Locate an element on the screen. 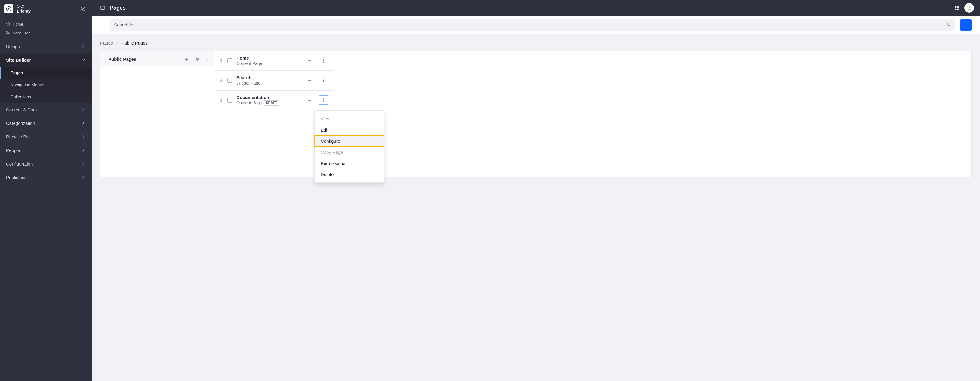 This screenshot has width=980, height=381. page-row: DocumentationContent Page DRAFT is located at coordinates (275, 100).